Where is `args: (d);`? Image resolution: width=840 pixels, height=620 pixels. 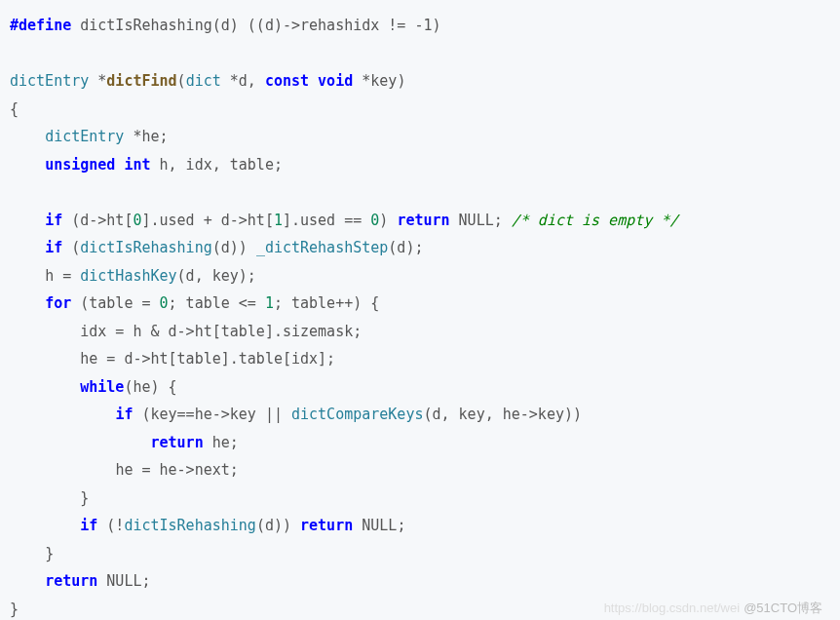 args: (d); is located at coordinates (405, 248).